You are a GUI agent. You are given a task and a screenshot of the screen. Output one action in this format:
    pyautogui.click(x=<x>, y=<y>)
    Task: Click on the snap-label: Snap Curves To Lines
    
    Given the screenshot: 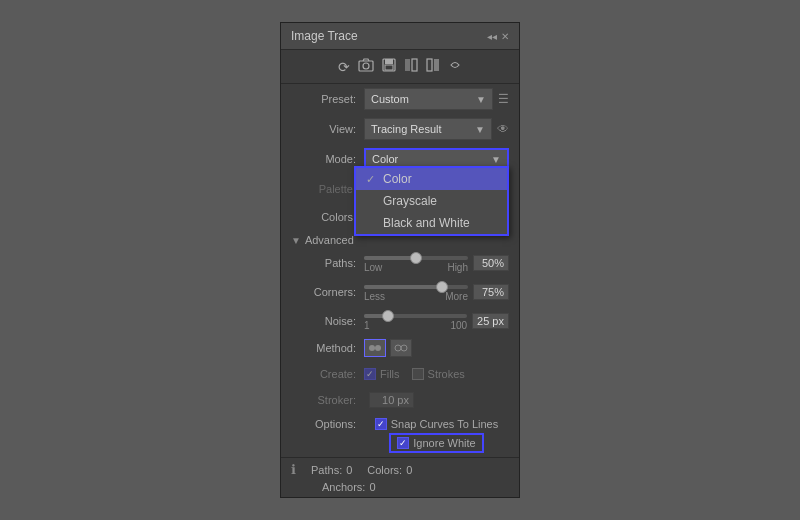 What is the action you would take?
    pyautogui.click(x=444, y=424)
    